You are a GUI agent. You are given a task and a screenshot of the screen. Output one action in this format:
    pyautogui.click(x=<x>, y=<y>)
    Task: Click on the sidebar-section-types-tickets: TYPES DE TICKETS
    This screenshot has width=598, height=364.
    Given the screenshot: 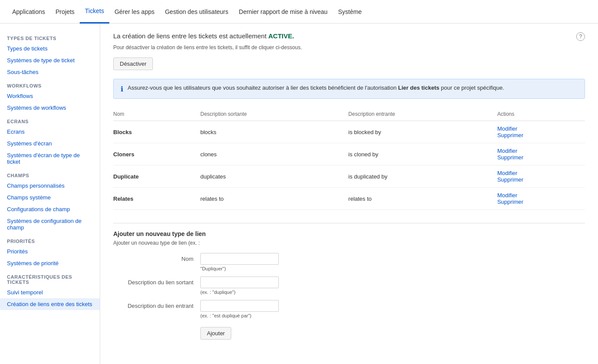 What is the action you would take?
    pyautogui.click(x=50, y=37)
    